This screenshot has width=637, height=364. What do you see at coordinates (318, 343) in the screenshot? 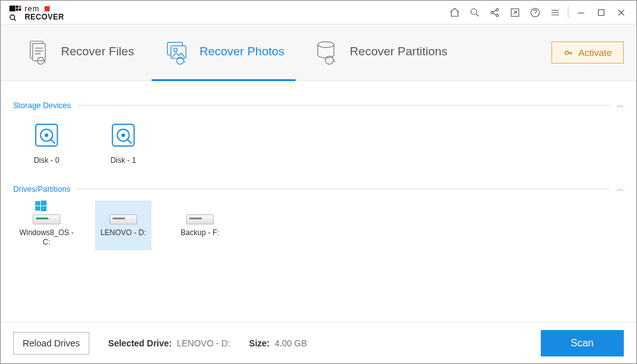
I see `footer: Reload Drives Selected Drive: LENOVO - D…` at bounding box center [318, 343].